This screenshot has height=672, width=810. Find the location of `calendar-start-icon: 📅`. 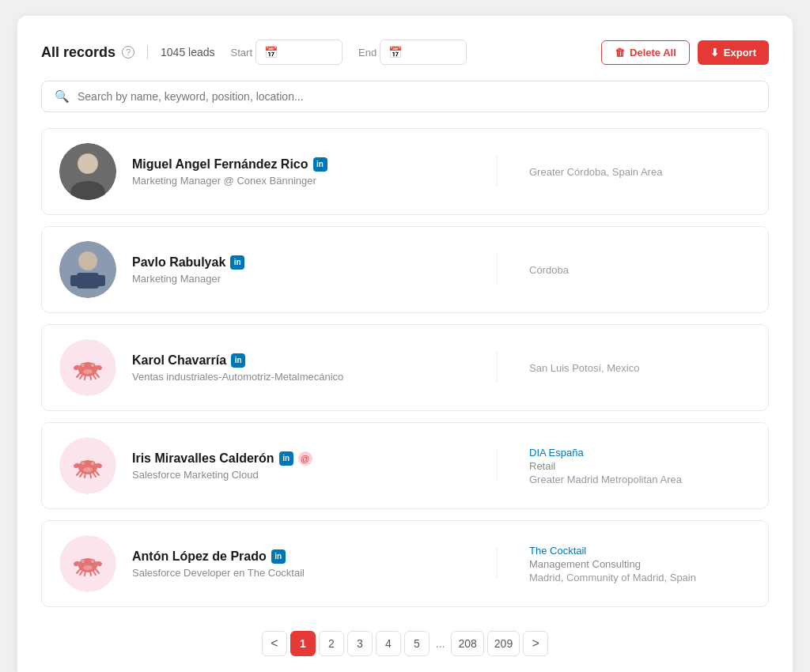

calendar-start-icon: 📅 is located at coordinates (271, 52).